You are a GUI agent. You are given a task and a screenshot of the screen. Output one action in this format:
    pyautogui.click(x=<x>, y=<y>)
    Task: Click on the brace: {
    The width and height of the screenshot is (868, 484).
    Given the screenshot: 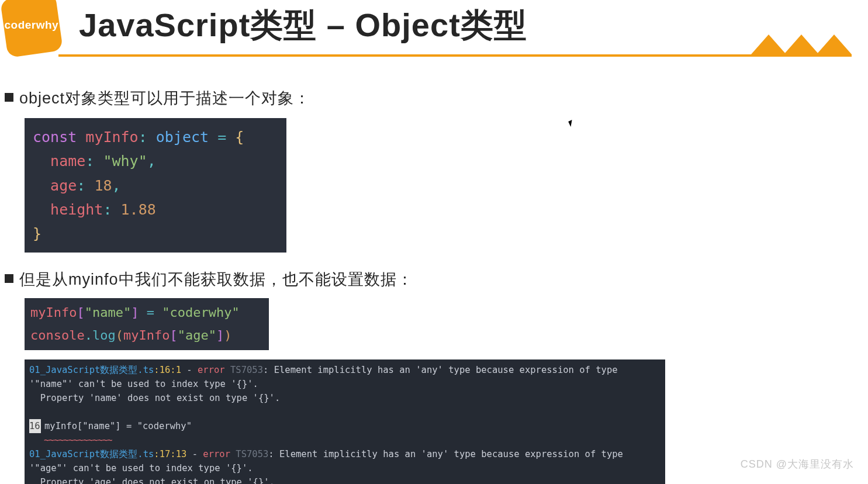 What is the action you would take?
    pyautogui.click(x=240, y=137)
    